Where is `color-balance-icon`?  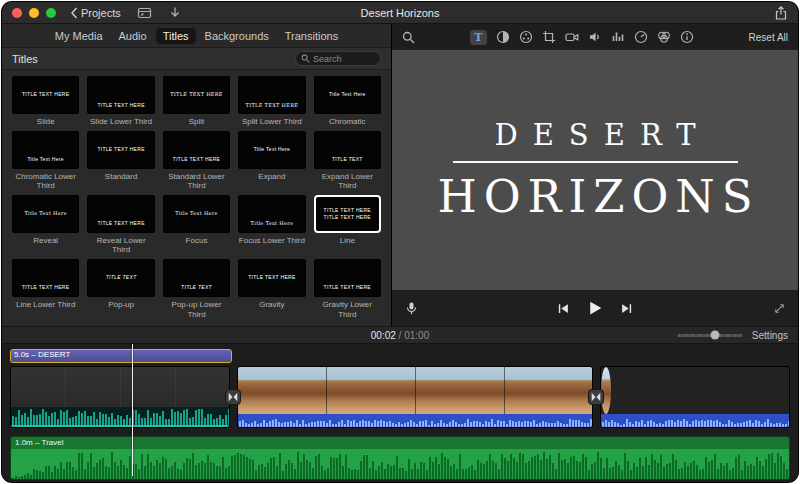 color-balance-icon is located at coordinates (503, 37).